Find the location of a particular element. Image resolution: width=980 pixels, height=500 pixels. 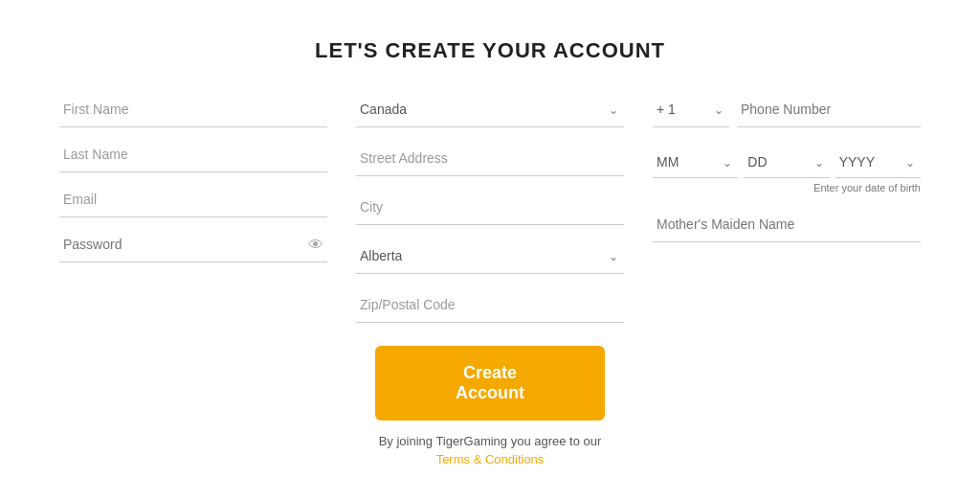

maiden-name-input is located at coordinates (787, 224).